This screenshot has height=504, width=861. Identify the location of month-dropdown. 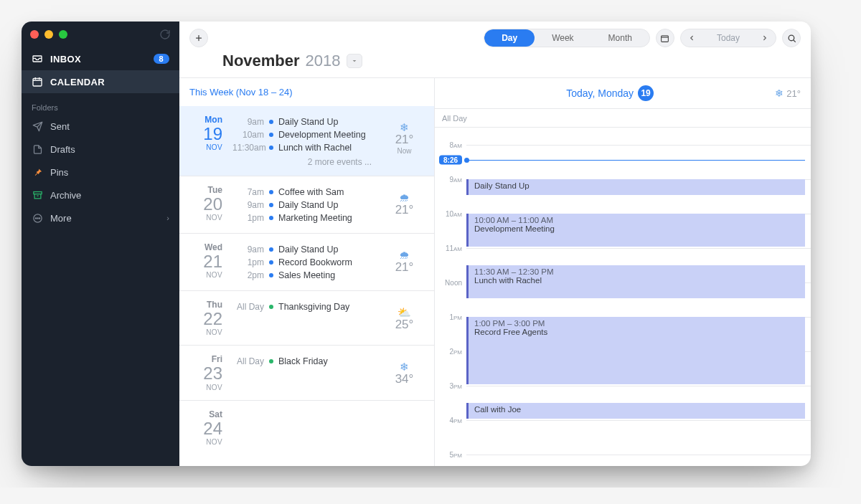
(354, 61).